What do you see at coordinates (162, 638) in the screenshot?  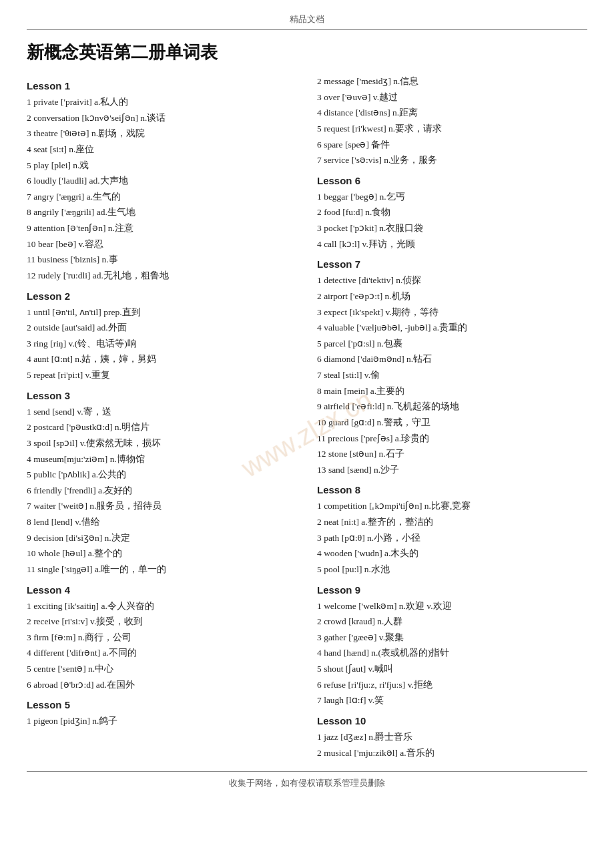 I see `word-item: 3 firm [fə:m] n.商行，公司` at bounding box center [162, 638].